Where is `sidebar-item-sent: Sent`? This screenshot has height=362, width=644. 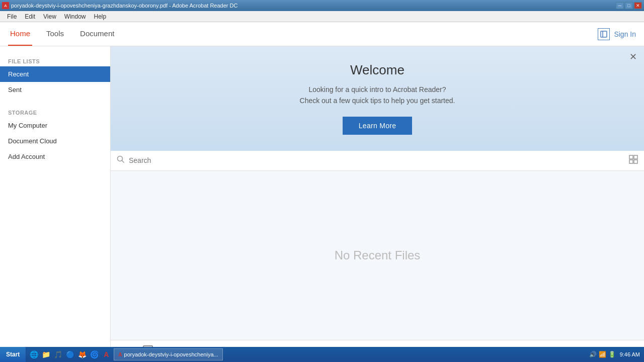
sidebar-item-sent: Sent is located at coordinates (55, 89).